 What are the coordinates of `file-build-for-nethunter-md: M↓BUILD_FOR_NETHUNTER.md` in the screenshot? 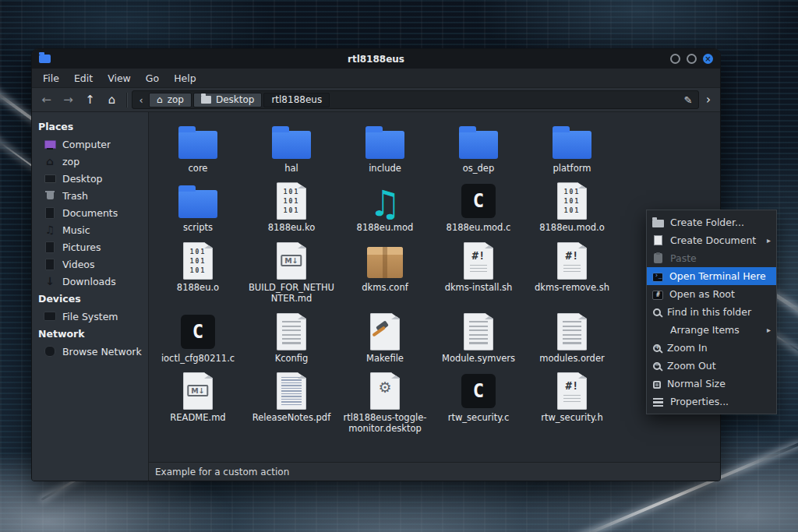 It's located at (291, 272).